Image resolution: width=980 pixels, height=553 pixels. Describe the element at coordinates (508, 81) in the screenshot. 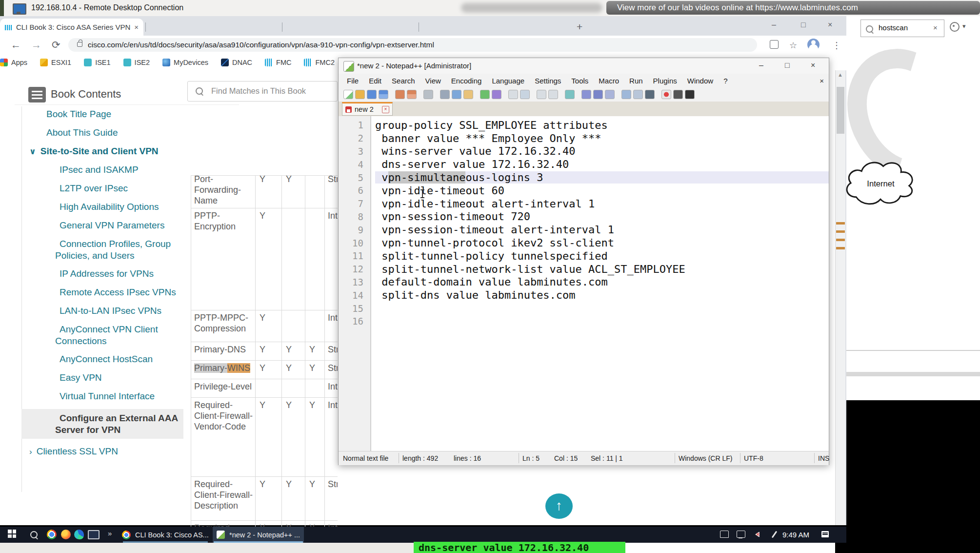

I see `menu-item: Language` at that location.